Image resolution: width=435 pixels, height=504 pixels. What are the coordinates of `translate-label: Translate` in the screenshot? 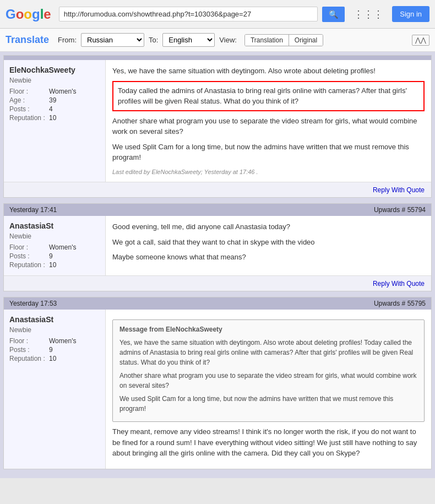 It's located at (28, 40).